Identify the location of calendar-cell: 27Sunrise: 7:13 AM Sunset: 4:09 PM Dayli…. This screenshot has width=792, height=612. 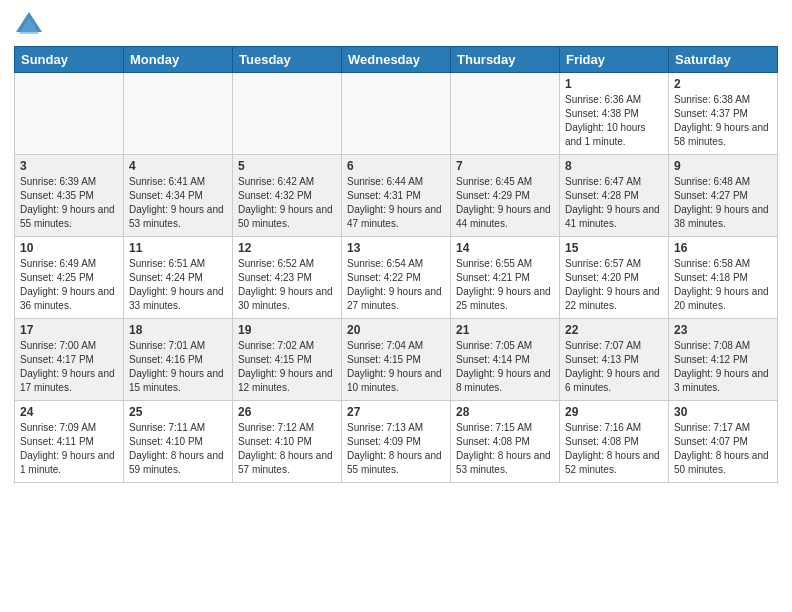
(396, 442).